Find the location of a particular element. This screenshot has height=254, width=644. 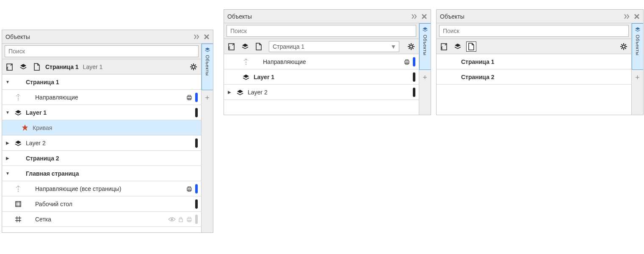

tree-label: Сетка is located at coordinates (100, 219).